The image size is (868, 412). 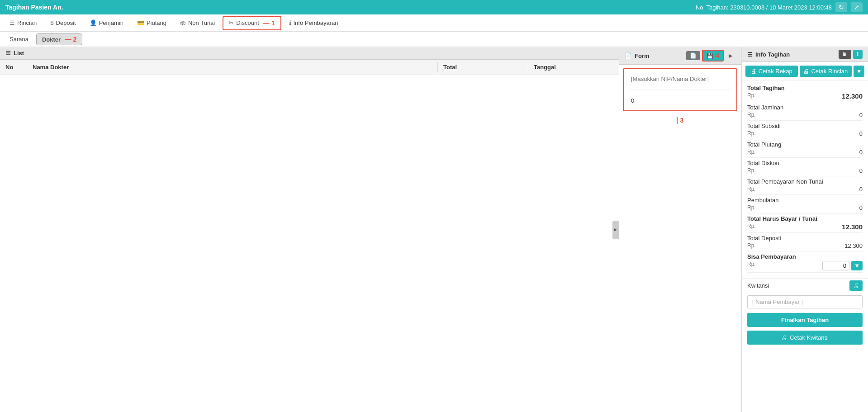 I want to click on collapse-panel-button: ►, so click(x=616, y=230).